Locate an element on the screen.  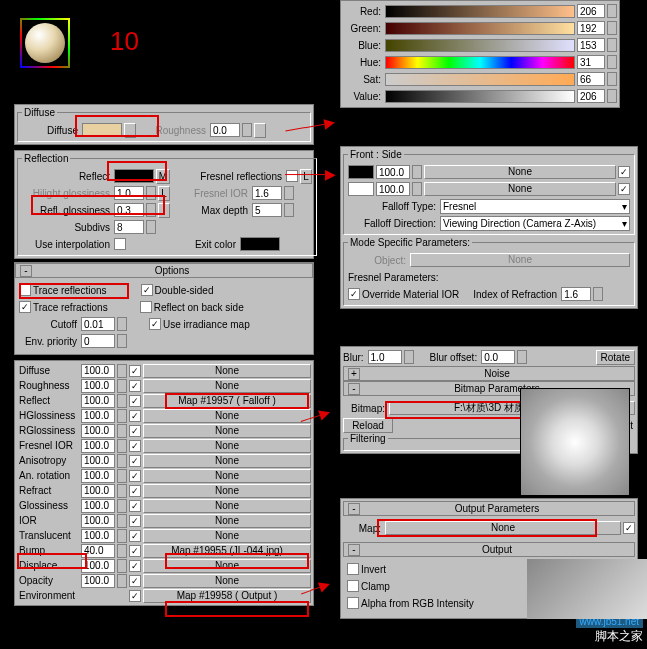
reflect-color-swatch is located at coordinates (134, 176).